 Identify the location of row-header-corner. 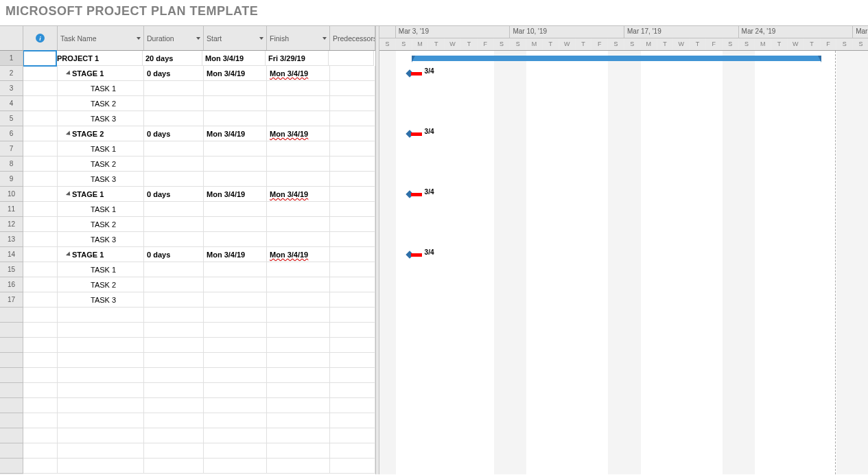
(12, 38).